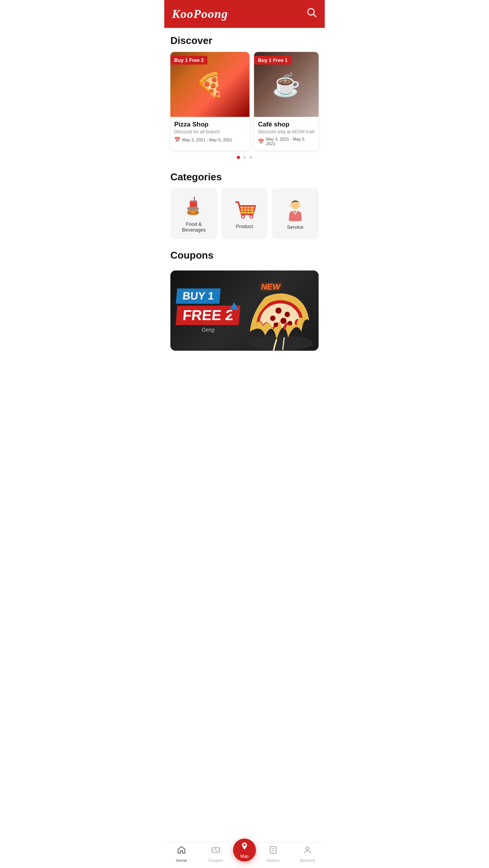 This screenshot has height=868, width=489. Describe the element at coordinates (234, 311) in the screenshot. I see `coupon-arrows` at that location.